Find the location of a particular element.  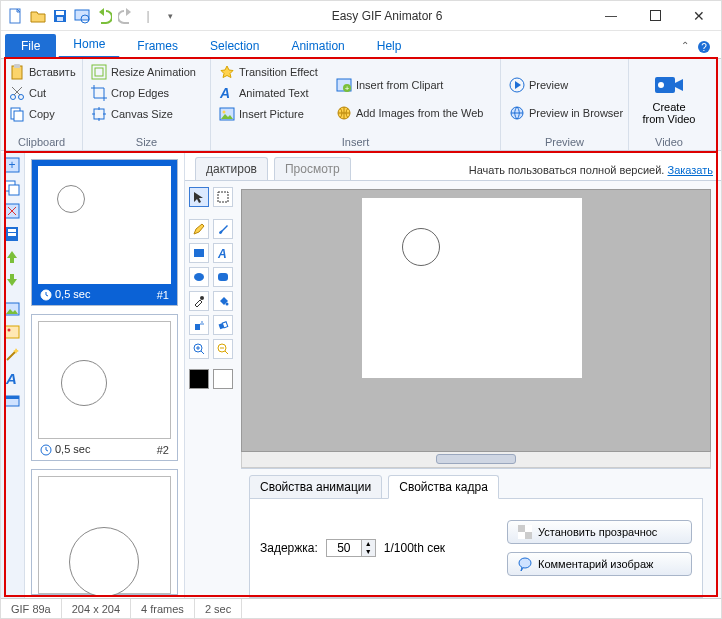

picture-edit-icon is located at coordinates (13, 333).